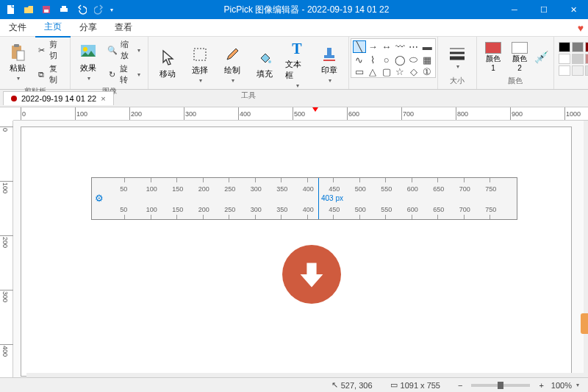 The width and height of the screenshot is (588, 392). I want to click on stamp-tool: 印章▾, so click(329, 65).